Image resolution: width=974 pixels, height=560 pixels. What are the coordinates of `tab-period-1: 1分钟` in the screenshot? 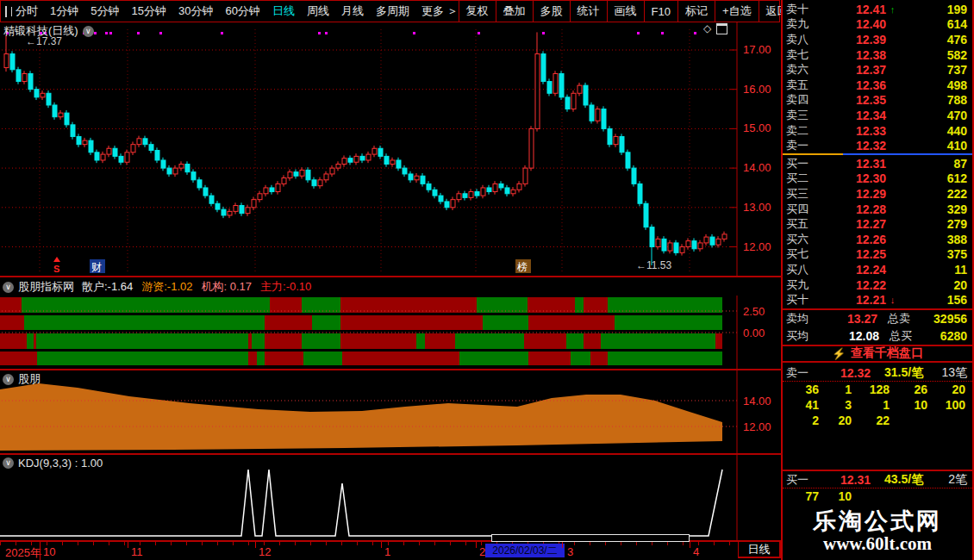 It's located at (64, 11).